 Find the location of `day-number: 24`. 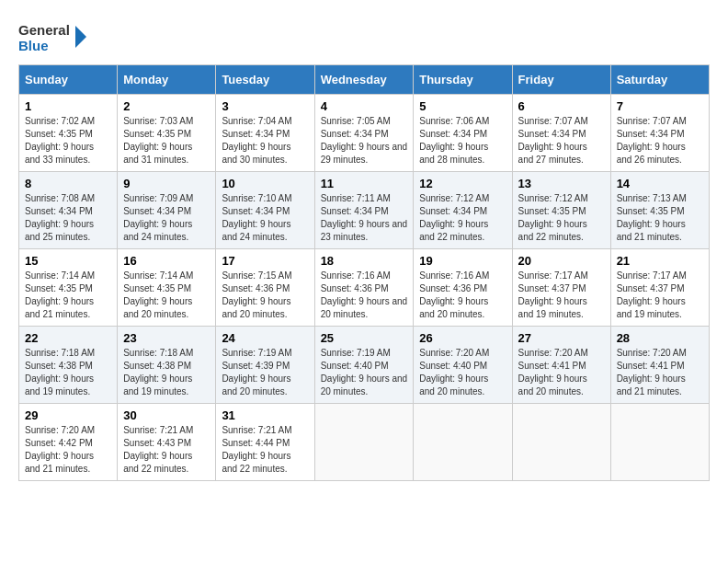

day-number: 24 is located at coordinates (265, 339).